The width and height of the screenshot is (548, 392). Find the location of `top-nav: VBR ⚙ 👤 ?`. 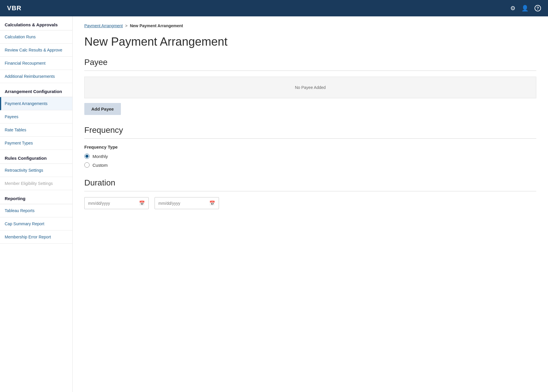

top-nav: VBR ⚙ 👤 ? is located at coordinates (274, 8).